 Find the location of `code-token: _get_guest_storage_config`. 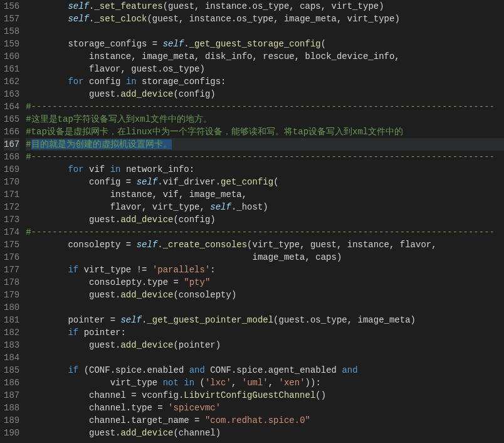

code-token: _get_guest_storage_config is located at coordinates (255, 44).